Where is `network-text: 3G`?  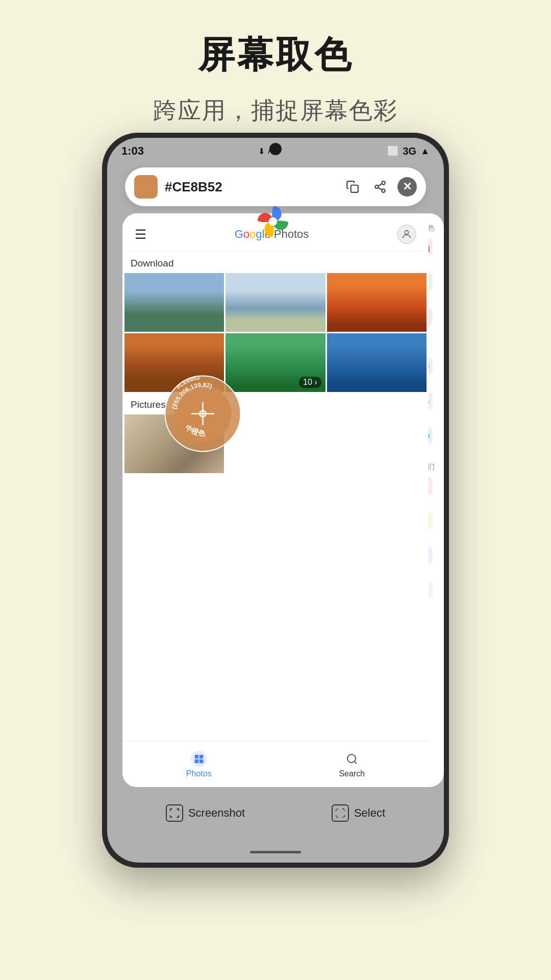 network-text: 3G is located at coordinates (409, 151).